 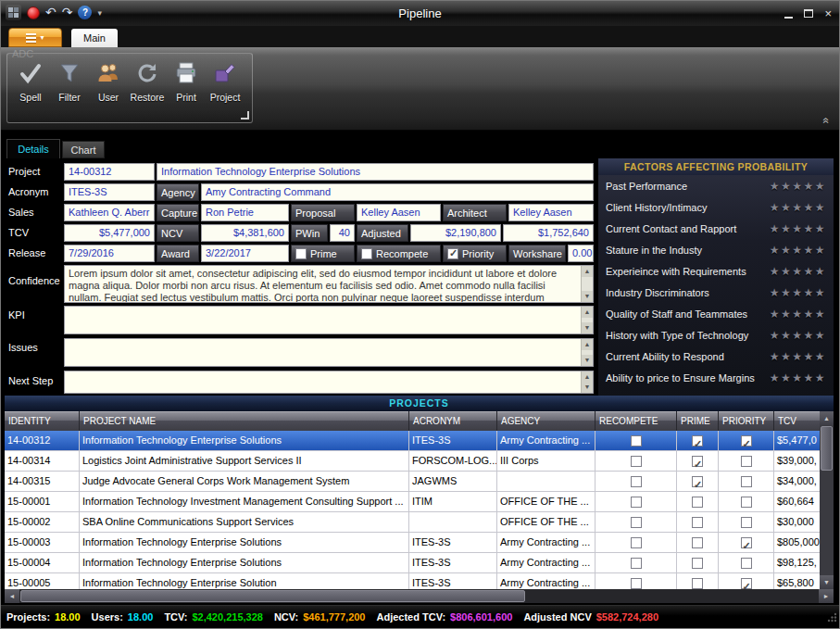 What do you see at coordinates (343, 233) in the screenshot?
I see `pwin-field: 40` at bounding box center [343, 233].